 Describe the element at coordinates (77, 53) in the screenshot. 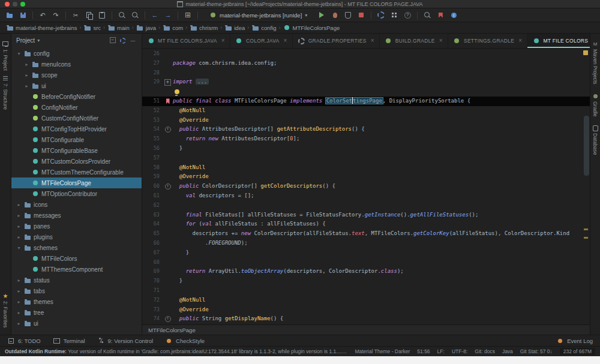

I see `tree-item-config: ▾config` at that location.